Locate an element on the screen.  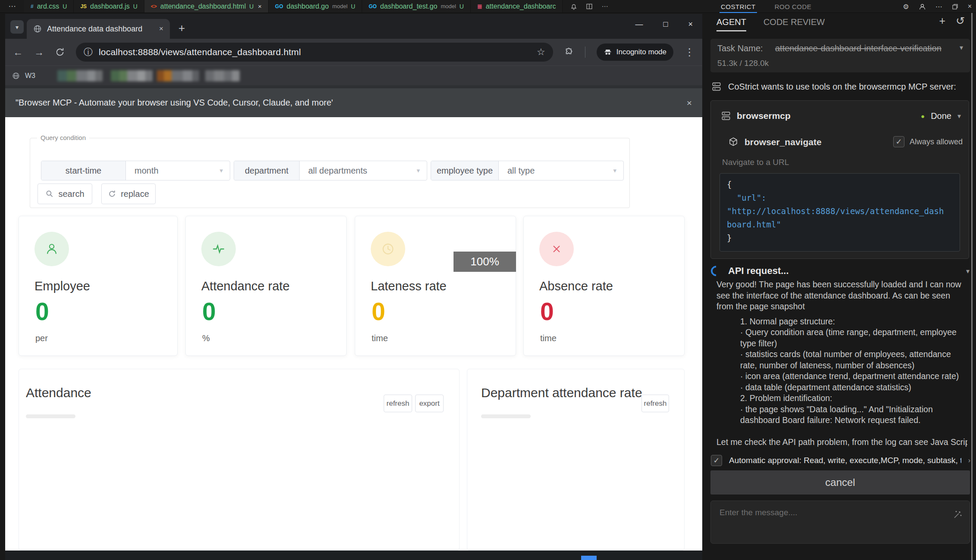
tool-description: Navigate to a URL is located at coordinates (755, 162).